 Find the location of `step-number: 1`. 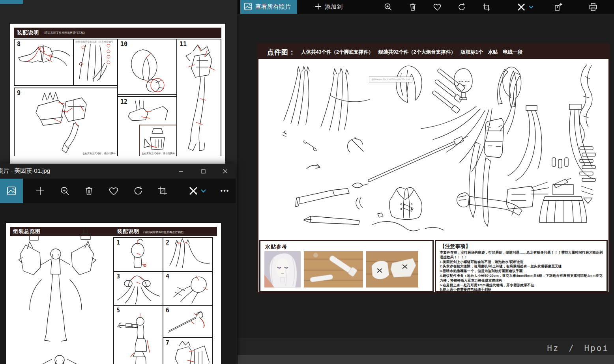

step-number: 1 is located at coordinates (118, 243).